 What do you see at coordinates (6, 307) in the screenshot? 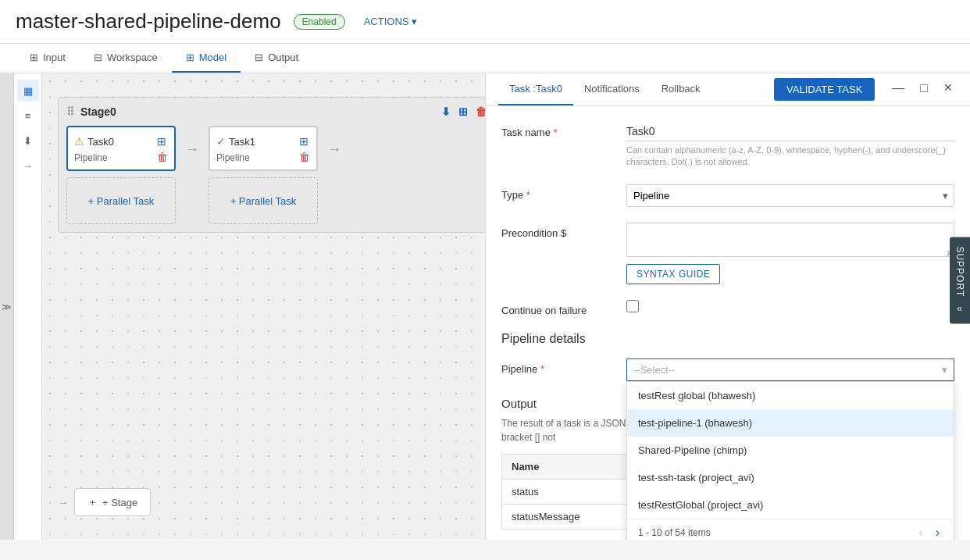
I see `overflow-icon: ≫` at bounding box center [6, 307].